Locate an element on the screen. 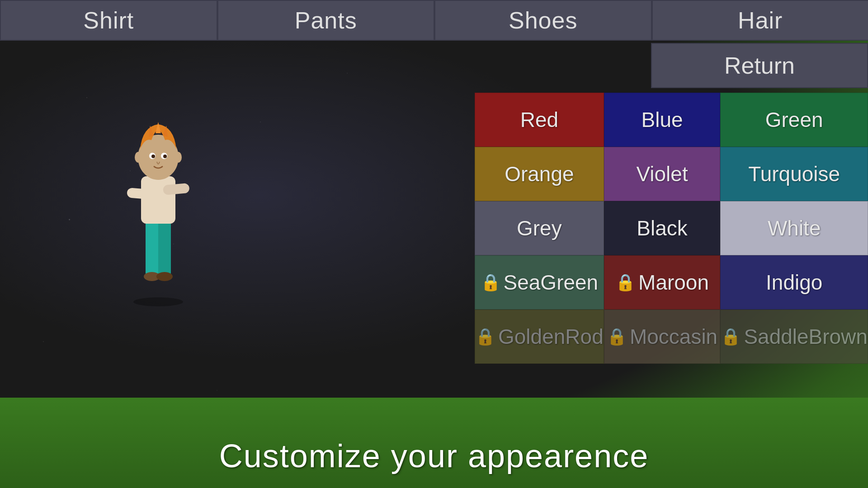 The width and height of the screenshot is (868, 488). tab-pants: Pants is located at coordinates (326, 20).